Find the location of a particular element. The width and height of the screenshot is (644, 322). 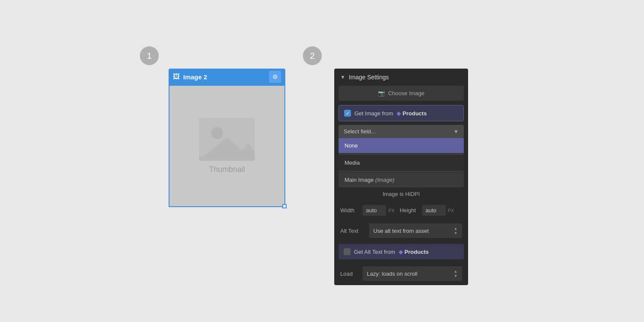

gear-icon: ⚙ is located at coordinates (275, 77).